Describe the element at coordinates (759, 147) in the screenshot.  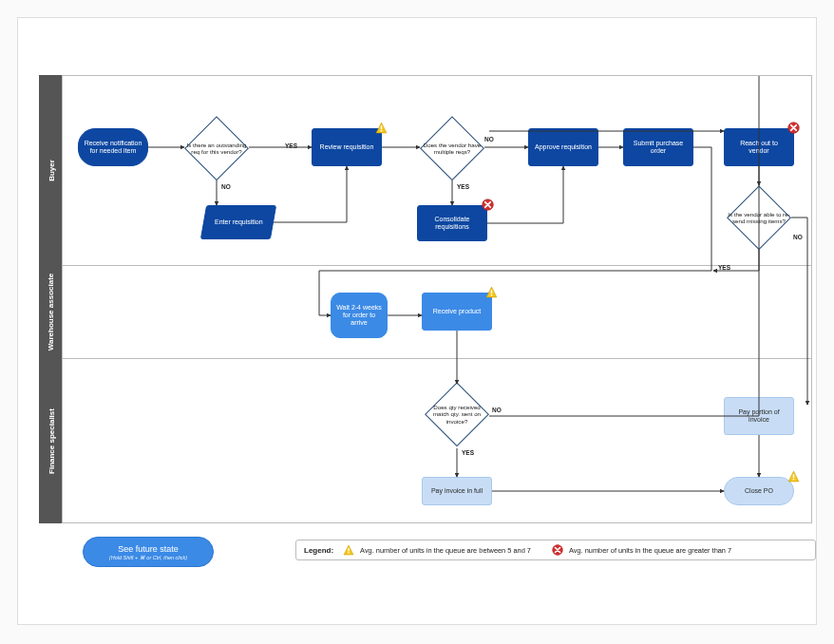
I see `node-reach-vendor: Reach out to vendor` at that location.